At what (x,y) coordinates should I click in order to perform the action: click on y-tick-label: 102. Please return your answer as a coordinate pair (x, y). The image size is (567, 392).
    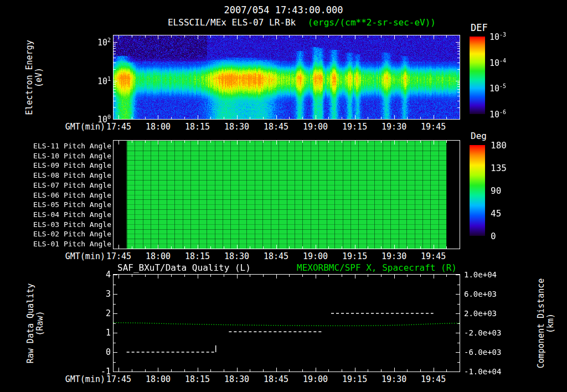
    Looking at the image, I should click on (96, 42).